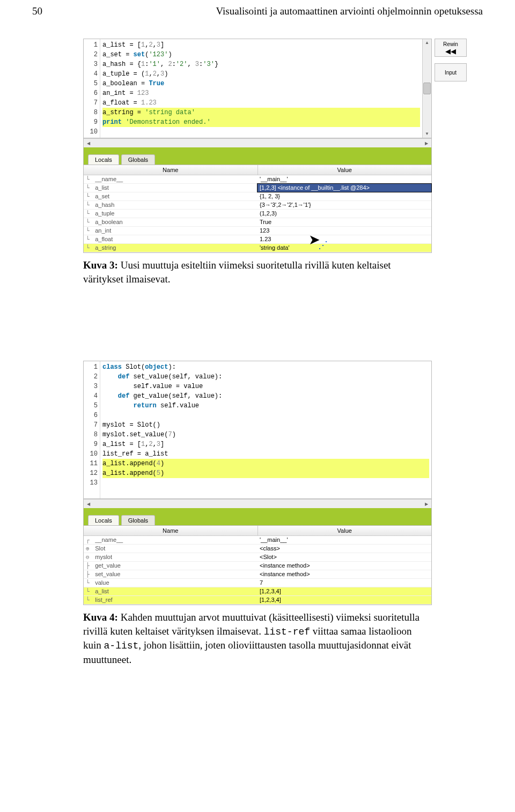 Image resolution: width=515 pixels, height=812 pixels. What do you see at coordinates (171, 575) in the screenshot?
I see `var-name: ├ set_value` at bounding box center [171, 575].